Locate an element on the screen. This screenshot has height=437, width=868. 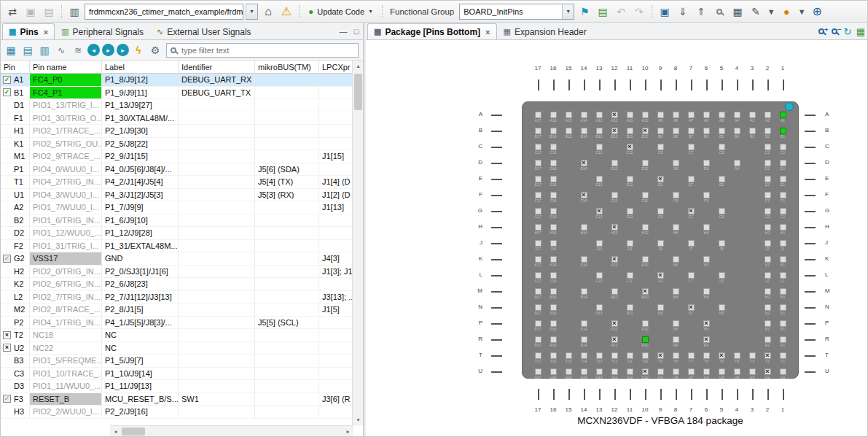
table-row: P2PIO4_1/TRIG_IN...P4_1/J5[5]/J8[3]/...J… is located at coordinates (177, 323).